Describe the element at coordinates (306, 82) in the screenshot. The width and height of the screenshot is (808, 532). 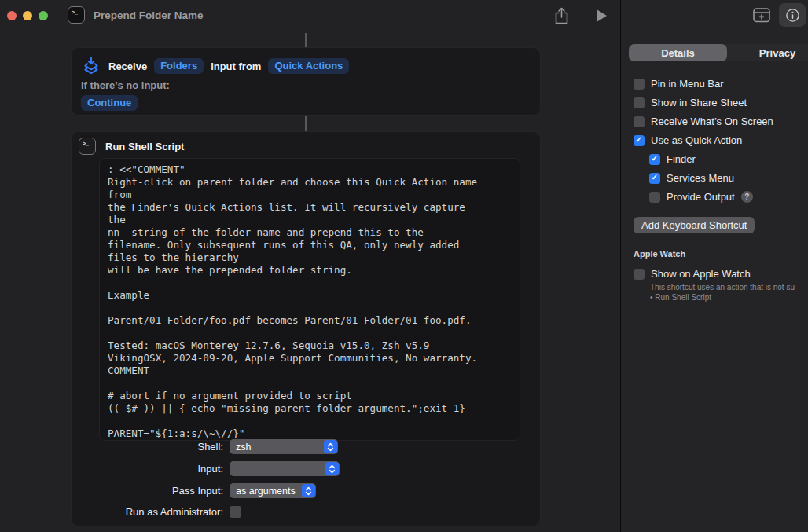
I see `receive-action-card: Receive Folders input from Quick Actions…` at that location.